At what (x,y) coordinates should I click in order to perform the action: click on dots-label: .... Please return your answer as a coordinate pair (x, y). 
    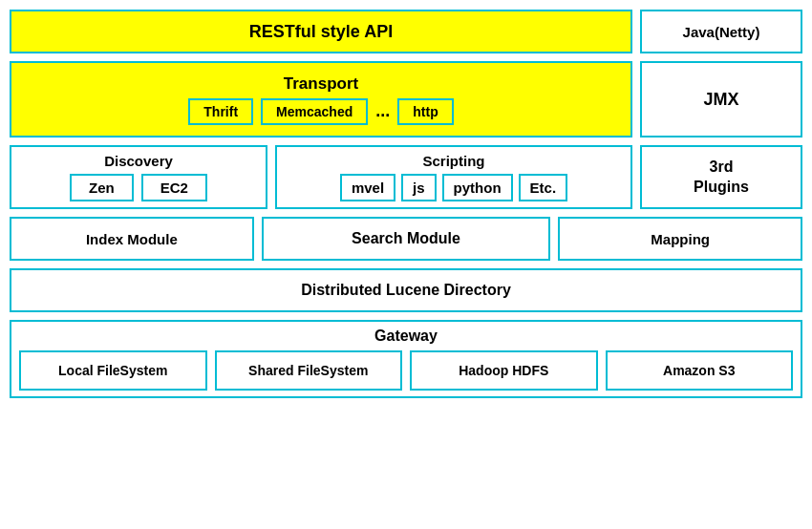
    Looking at the image, I should click on (382, 111).